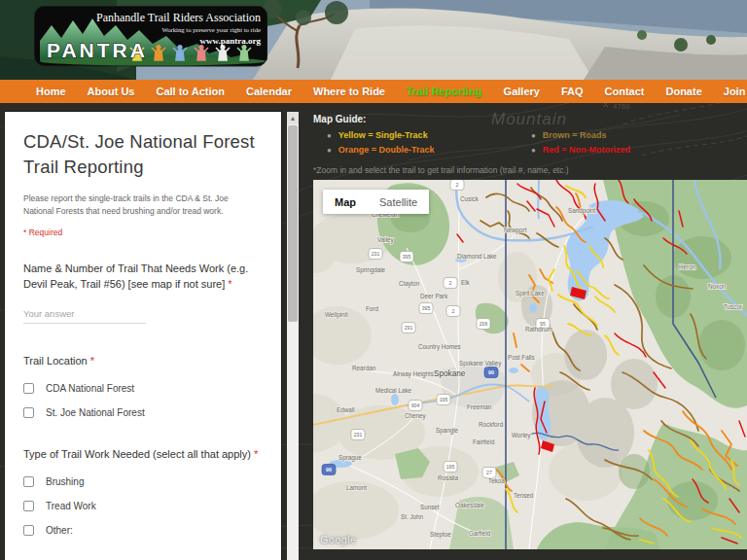  I want to click on map-label-city: Reardan, so click(364, 368).